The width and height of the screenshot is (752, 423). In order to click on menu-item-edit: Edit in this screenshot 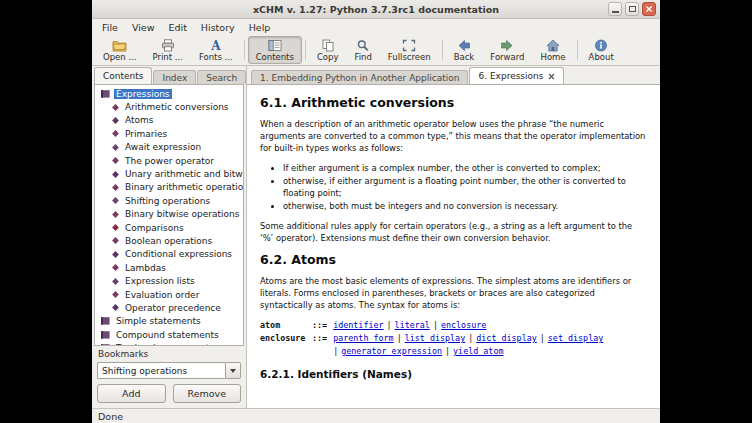, I will do `click(177, 28)`.